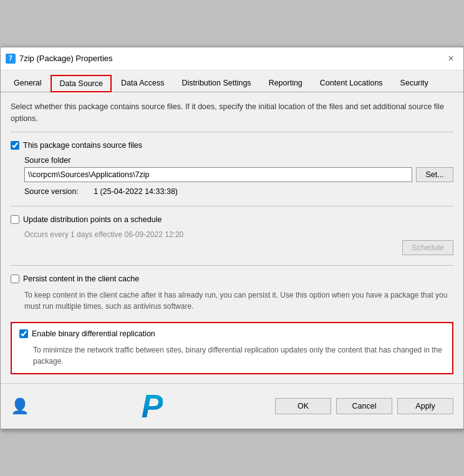 The image size is (464, 476). What do you see at coordinates (232, 220) in the screenshot?
I see `update-distribution-row: Update distribution points on a schedule` at bounding box center [232, 220].